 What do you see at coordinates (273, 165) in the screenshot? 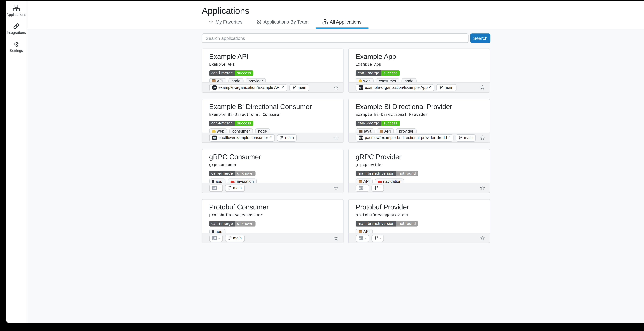
I see `application-id: grpcconsumer` at bounding box center [273, 165].